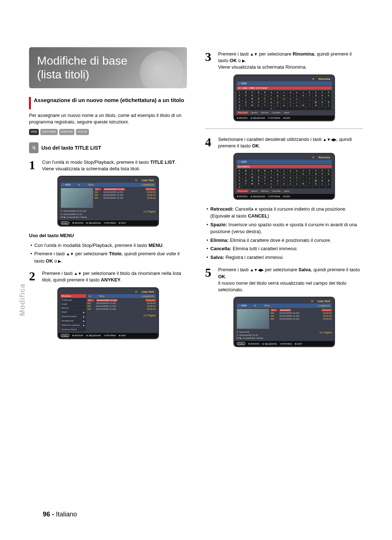 The height and width of the screenshot is (540, 392). I want to click on step-1: 1 Con l'unità in modo Stop/Playback, pre…, so click(108, 166).